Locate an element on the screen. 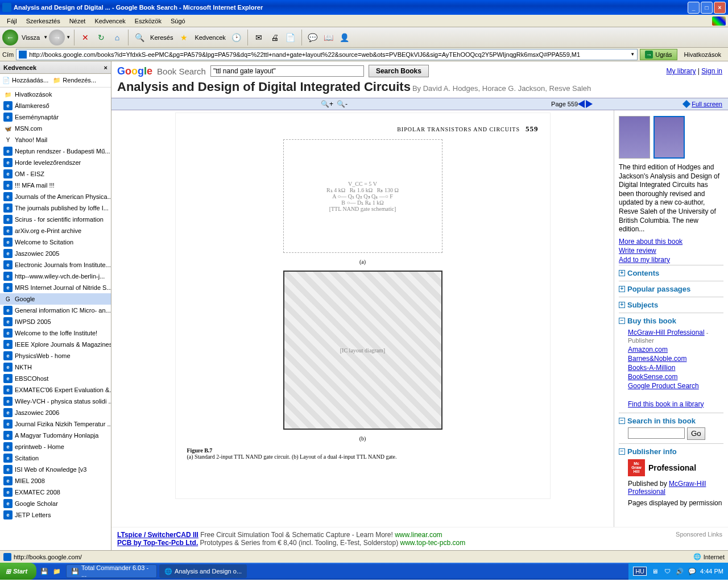 The image size is (728, 582). favorite-item: eHorde levelezőrendszer is located at coordinates (56, 163).